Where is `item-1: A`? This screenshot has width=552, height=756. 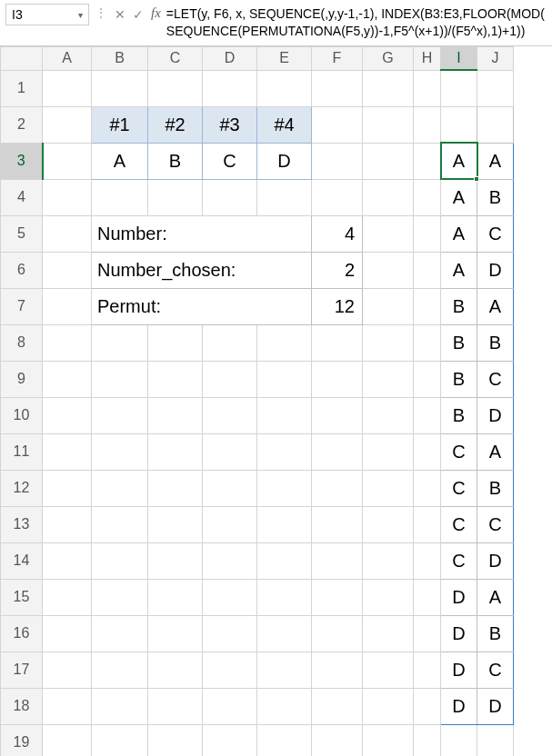
item-1: A is located at coordinates (120, 161).